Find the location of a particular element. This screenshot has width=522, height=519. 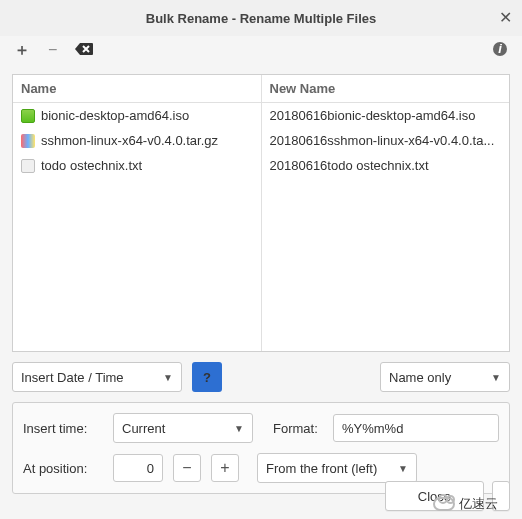

list-item: 20180616sshmon-linux-x64-v0.4.0.ta... is located at coordinates (386, 140).